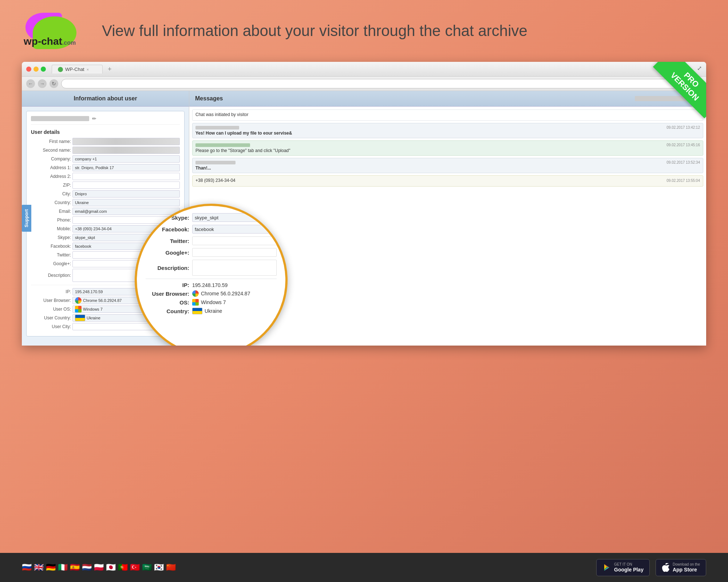 Image resolution: width=728 pixels, height=582 pixels. I want to click on field-row: Phone:, so click(106, 220).